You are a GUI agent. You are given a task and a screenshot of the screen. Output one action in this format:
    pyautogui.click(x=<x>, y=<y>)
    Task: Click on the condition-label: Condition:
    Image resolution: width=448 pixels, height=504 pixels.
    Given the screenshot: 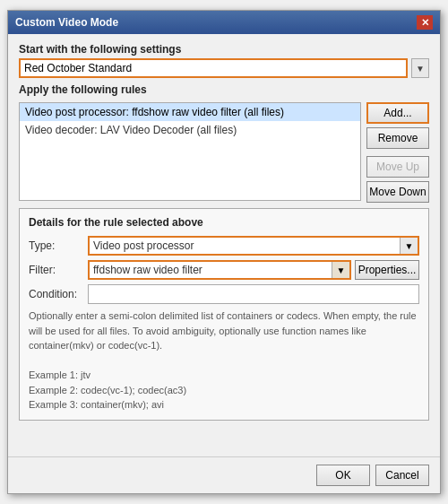 What is the action you would take?
    pyautogui.click(x=56, y=294)
    